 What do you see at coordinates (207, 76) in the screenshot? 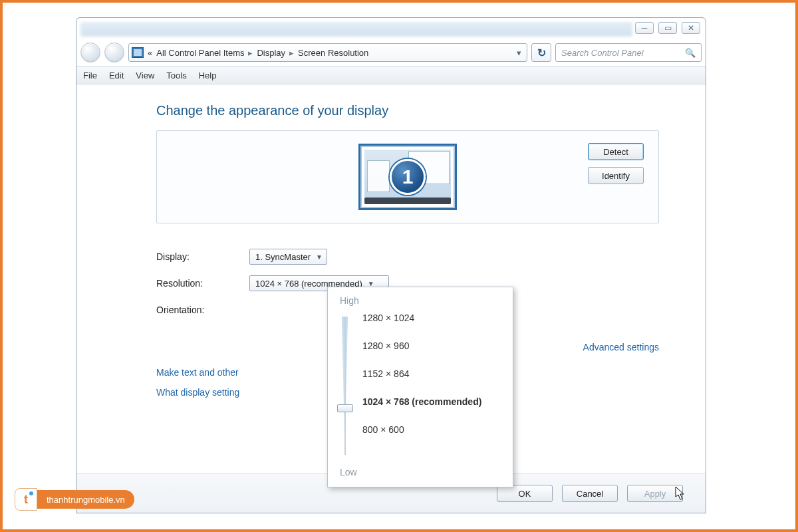
I see `menu-help: Help` at bounding box center [207, 76].